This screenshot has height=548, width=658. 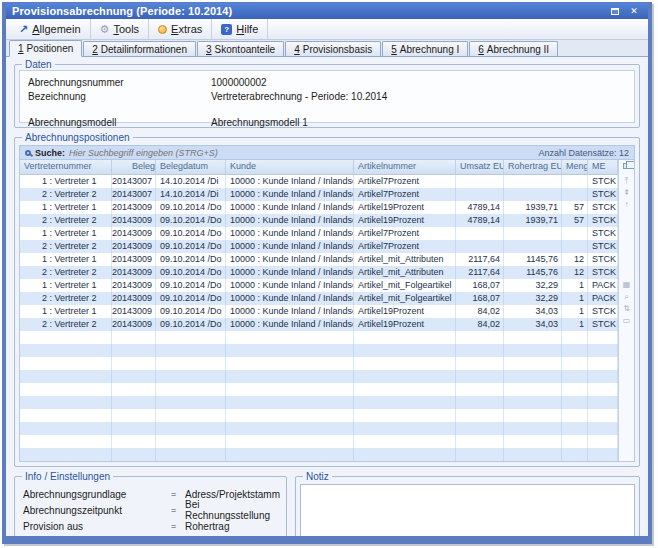 What do you see at coordinates (66, 298) in the screenshot?
I see `cell-vertreternummer: 2 : Vertreter 2` at bounding box center [66, 298].